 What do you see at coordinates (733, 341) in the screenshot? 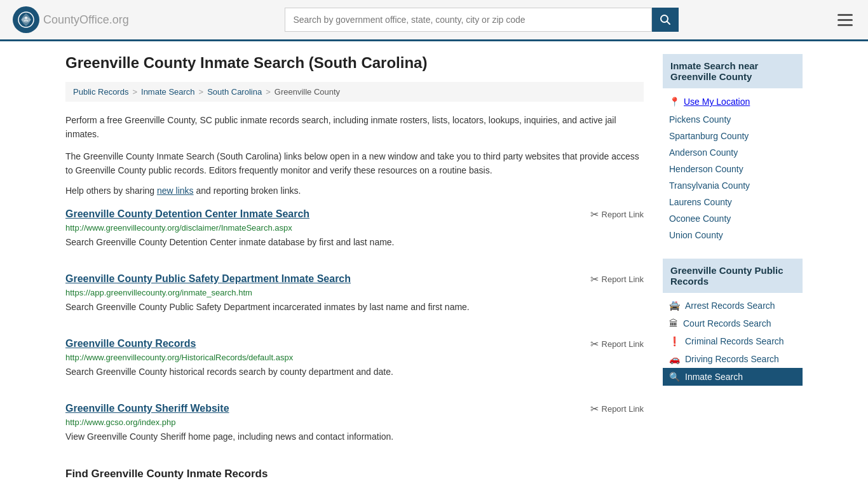
I see `public-records-list: 🚔 Arrest Records Search 🏛 Court Records …` at bounding box center [733, 341].